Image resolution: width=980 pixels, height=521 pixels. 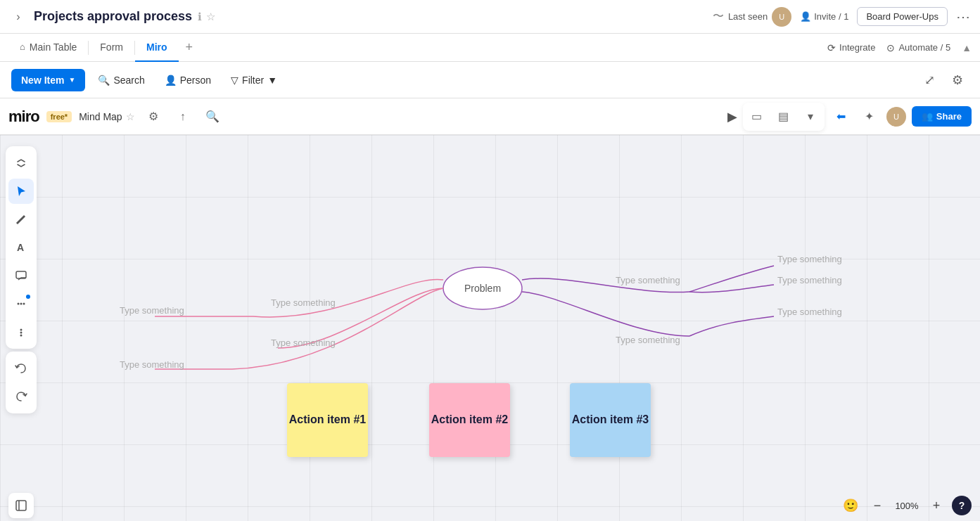 I want to click on share-people-icon: 👥, so click(x=927, y=117).